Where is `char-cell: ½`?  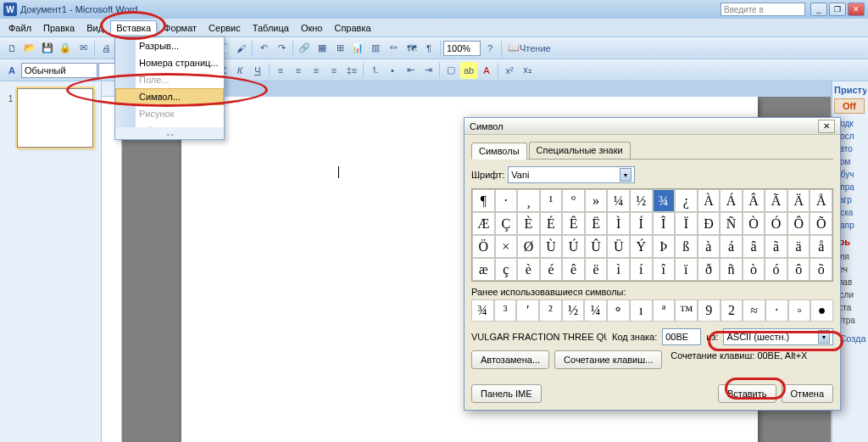
char-cell: ½ is located at coordinates (641, 200).